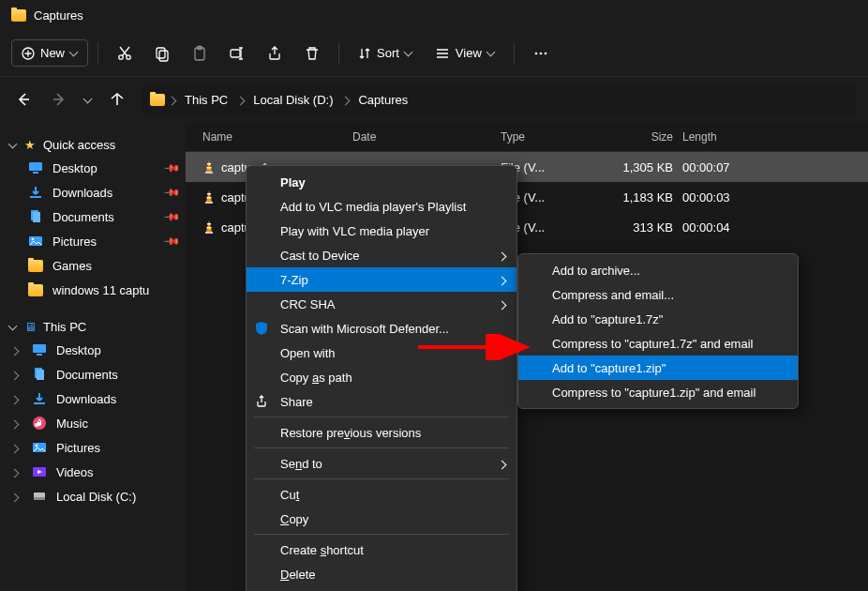  I want to click on menu-item-scan-with-microsoft-defender: Scan with Microsoft Defender..., so click(382, 328).